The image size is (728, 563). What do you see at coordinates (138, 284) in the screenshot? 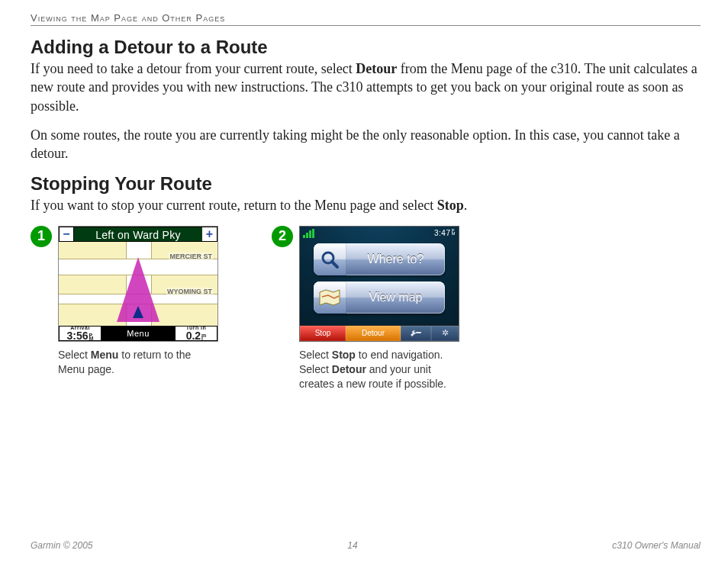
I see `screenshot-map: − Left on Ward Pky + MERCIER ST WYOMING …` at bounding box center [138, 284].